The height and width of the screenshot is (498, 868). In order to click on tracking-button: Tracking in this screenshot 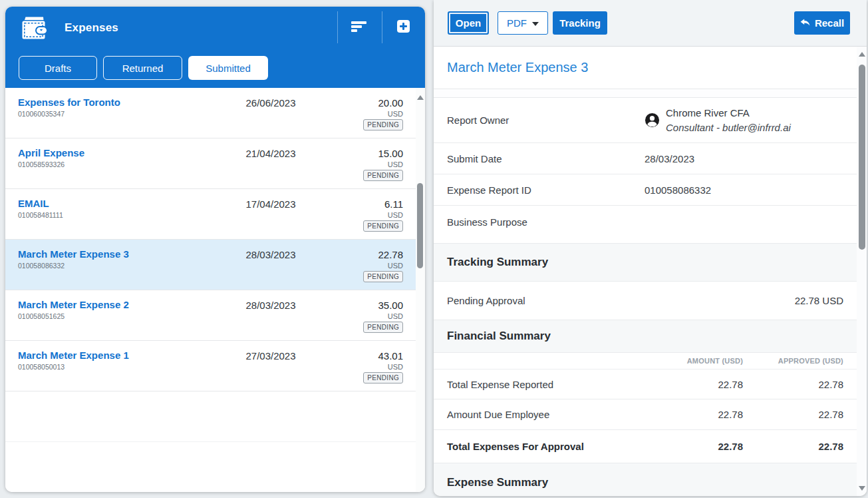, I will do `click(580, 23)`.